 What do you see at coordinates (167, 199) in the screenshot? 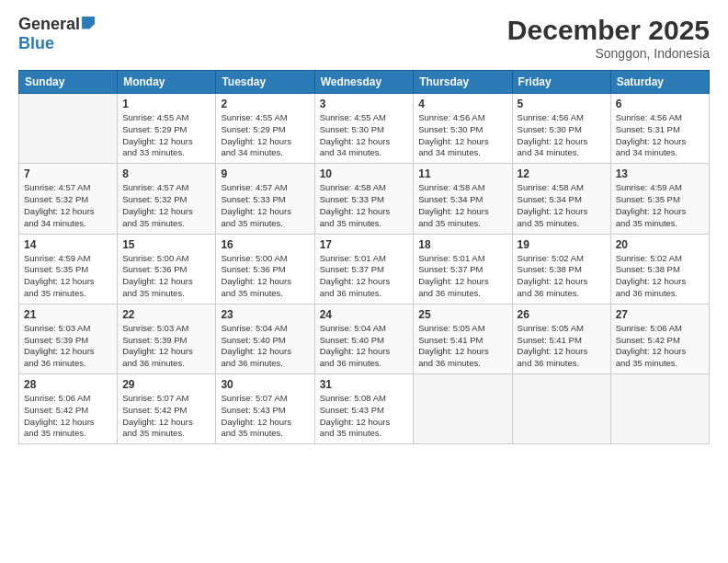
I see `calendar-cell: 8Sunrise: 4:57 AMSunset: 5:32 PMDaylight…` at bounding box center [167, 199].